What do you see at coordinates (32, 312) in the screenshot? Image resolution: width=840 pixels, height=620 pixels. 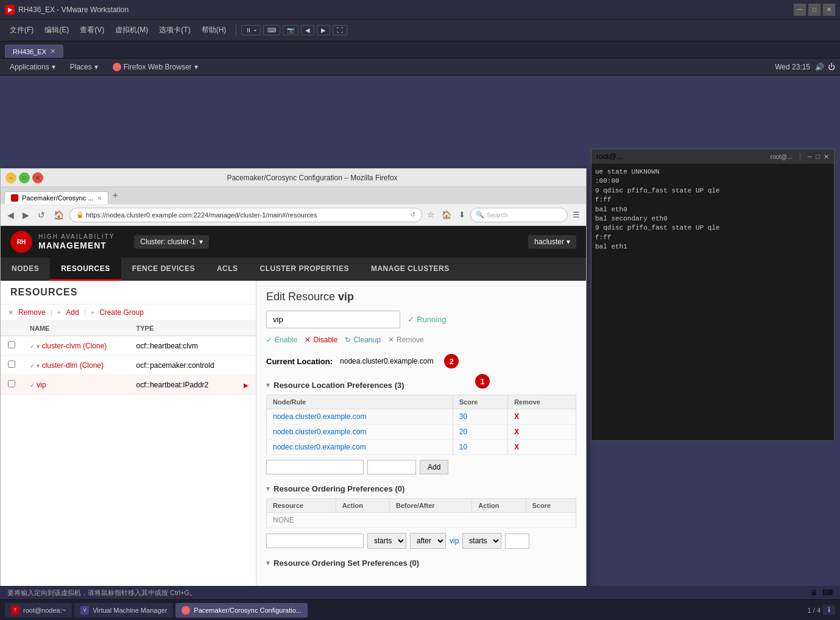 I see `remove-link: Remove` at bounding box center [32, 312].